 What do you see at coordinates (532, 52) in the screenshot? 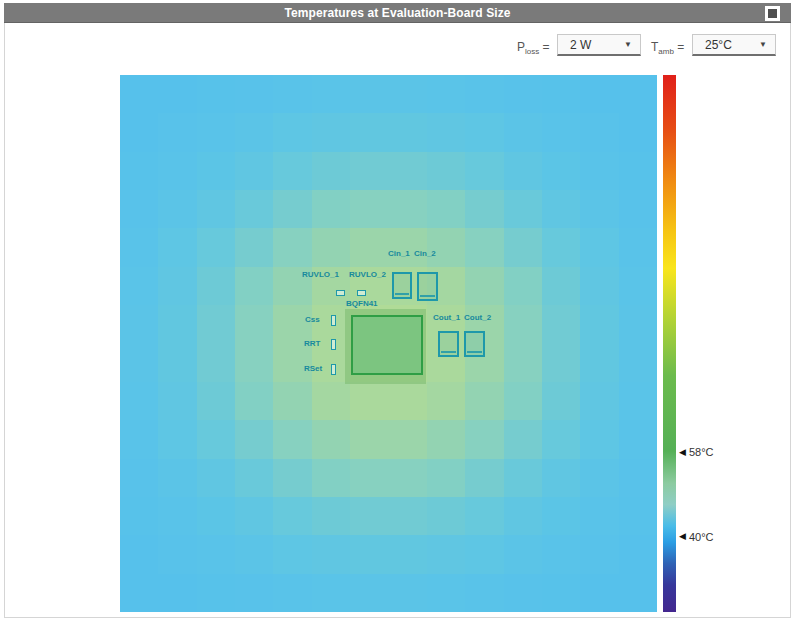
I see `ploss-label-sub: loss` at bounding box center [532, 52].